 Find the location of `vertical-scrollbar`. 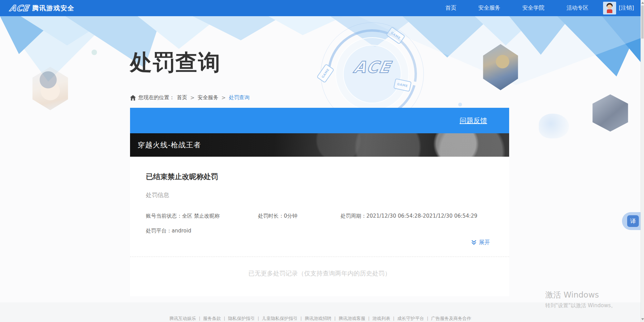

vertical-scrollbar is located at coordinates (642, 161).